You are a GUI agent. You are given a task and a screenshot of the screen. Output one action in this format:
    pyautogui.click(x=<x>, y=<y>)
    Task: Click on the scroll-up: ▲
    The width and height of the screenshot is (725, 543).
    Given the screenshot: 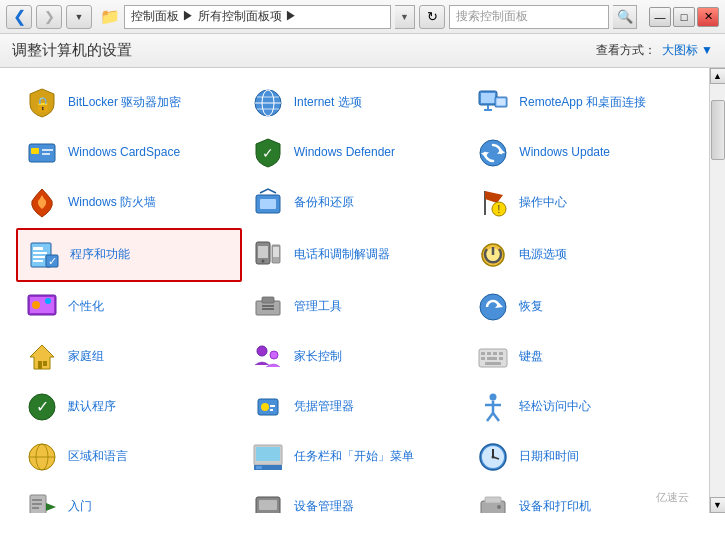 What is the action you would take?
    pyautogui.click(x=718, y=76)
    